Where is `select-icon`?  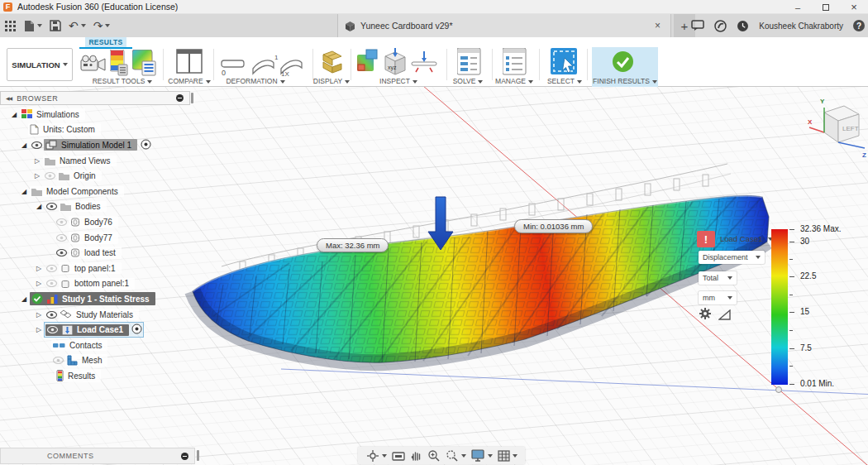 select-icon is located at coordinates (565, 62).